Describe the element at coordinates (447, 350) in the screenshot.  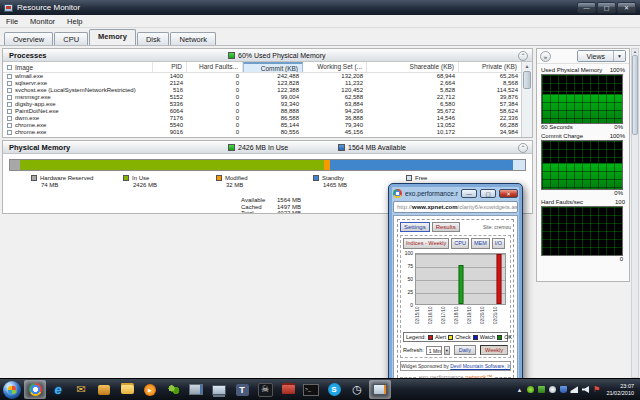
I see `refresh-dropdown-arrow-icon: ▼` at that location.